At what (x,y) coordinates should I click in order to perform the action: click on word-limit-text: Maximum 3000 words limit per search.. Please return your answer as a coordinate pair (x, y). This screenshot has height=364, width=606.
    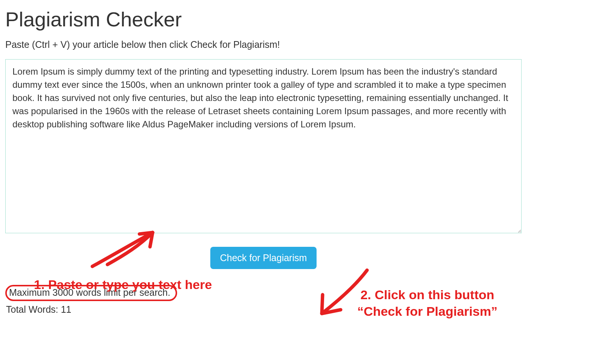
    Looking at the image, I should click on (91, 293).